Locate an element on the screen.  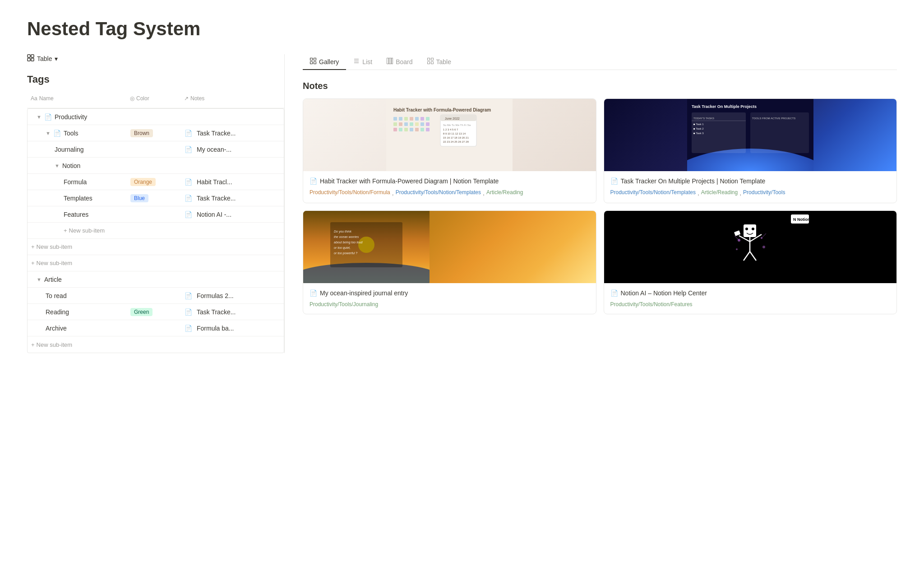
notion-color is located at coordinates (154, 166).